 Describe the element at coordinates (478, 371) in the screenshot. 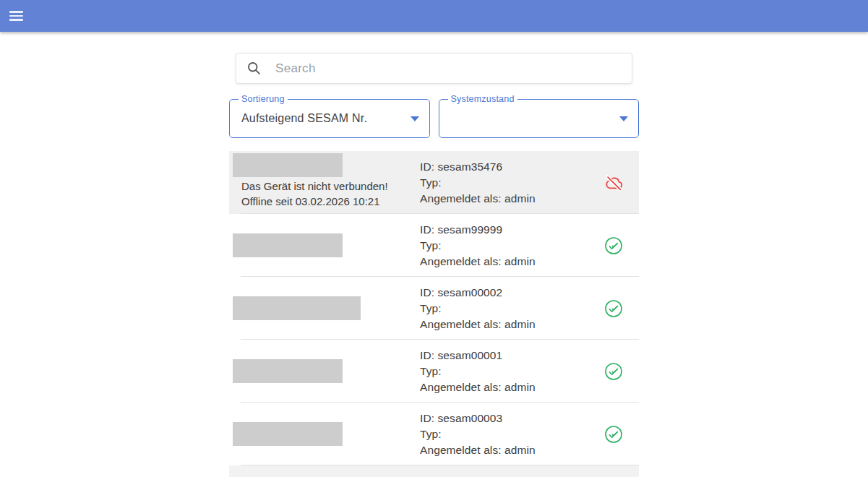

I see `device-info-column: ID: sesam00001 Typ: Angemeldet als: admi…` at that location.